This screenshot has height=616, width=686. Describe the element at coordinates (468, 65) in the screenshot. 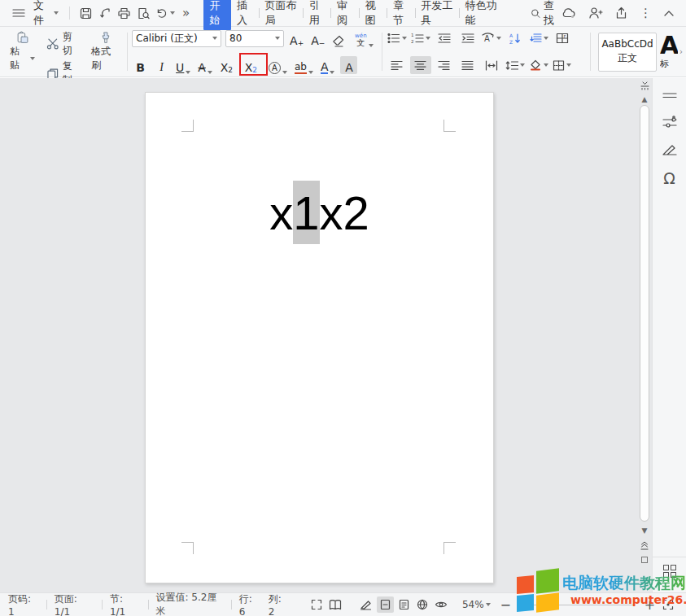

I see `justify-button` at that location.